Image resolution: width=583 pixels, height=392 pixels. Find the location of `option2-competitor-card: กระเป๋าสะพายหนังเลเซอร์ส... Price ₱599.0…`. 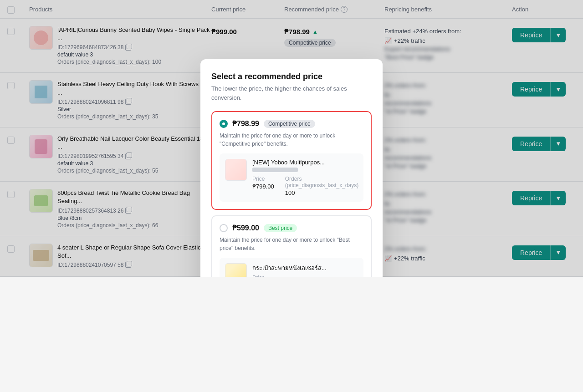

option2-competitor-card: กระเป๋าสะพายหนังเลเซอร์ส... Price ₱599.0… is located at coordinates (292, 267).